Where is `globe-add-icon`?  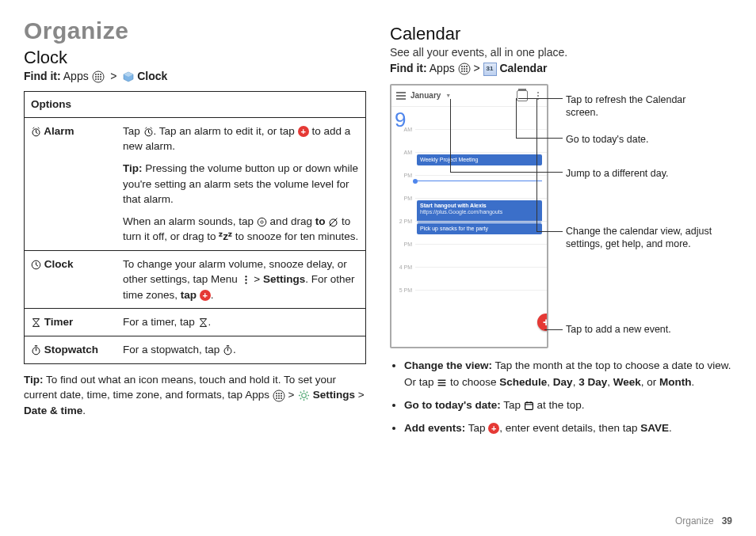 globe-add-icon is located at coordinates (205, 295).